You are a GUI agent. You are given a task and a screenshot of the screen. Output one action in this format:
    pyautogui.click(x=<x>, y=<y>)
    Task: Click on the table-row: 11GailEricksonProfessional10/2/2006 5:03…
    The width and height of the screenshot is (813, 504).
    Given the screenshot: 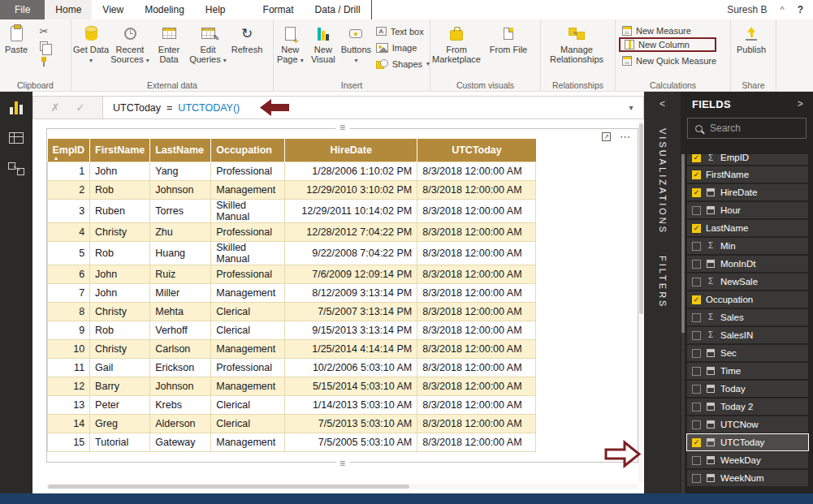 What is the action you would take?
    pyautogui.click(x=292, y=367)
    